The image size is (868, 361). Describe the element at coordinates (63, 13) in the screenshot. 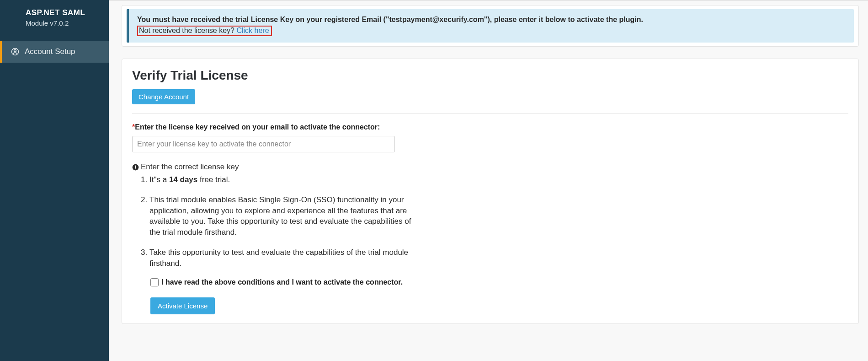

I see `brand-title: ASP.NET SAML` at that location.